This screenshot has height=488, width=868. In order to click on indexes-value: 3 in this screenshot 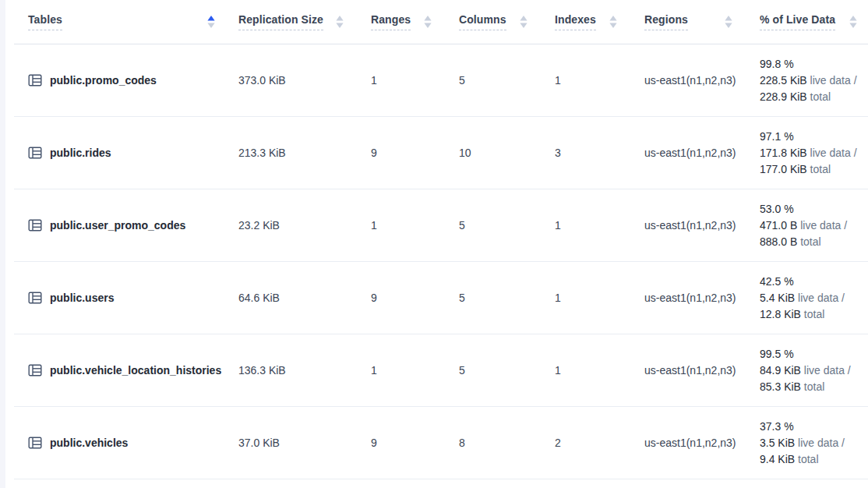, I will do `click(583, 153)`.